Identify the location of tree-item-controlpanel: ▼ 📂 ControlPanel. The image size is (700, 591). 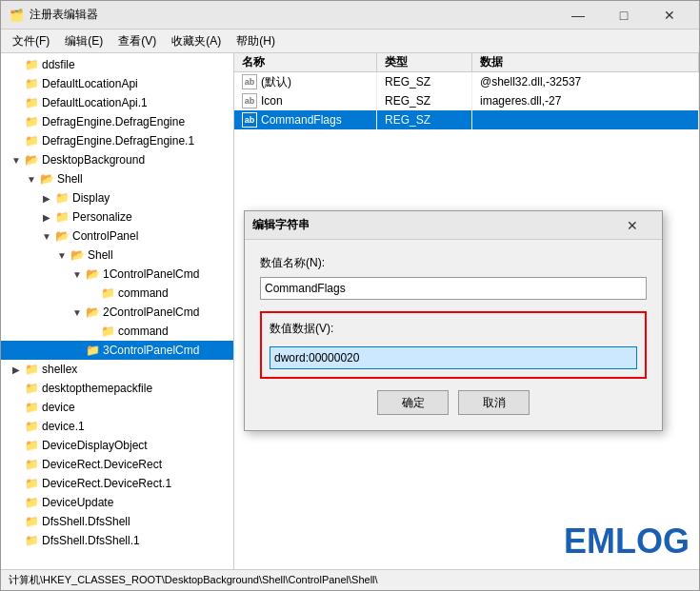
(117, 236).